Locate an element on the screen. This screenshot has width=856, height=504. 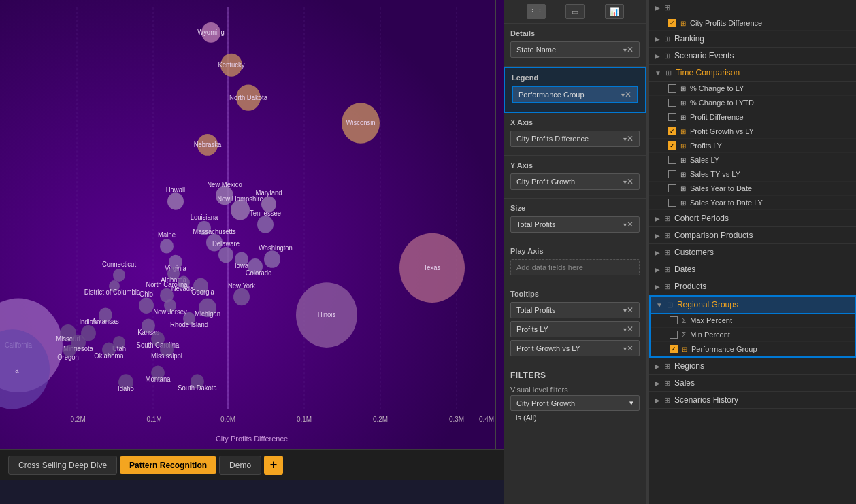
field-group-city-profits-header: ▶ ⊞ is located at coordinates (753, 8).